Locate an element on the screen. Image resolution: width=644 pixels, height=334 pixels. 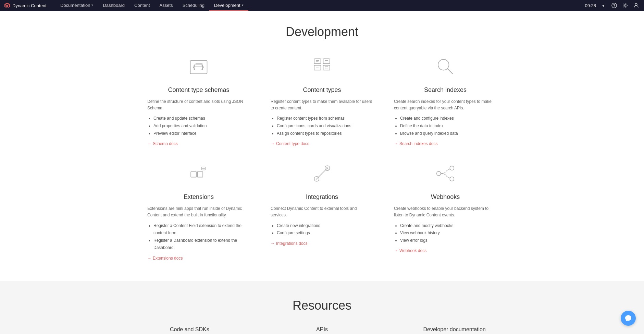
extensions-icon is located at coordinates (199, 174).